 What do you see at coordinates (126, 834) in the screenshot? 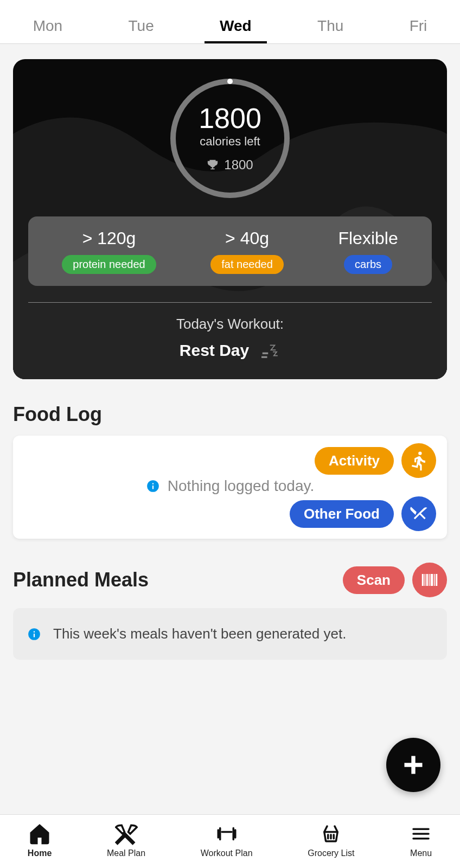
I see `utensils-crossed-icon` at bounding box center [126, 834].